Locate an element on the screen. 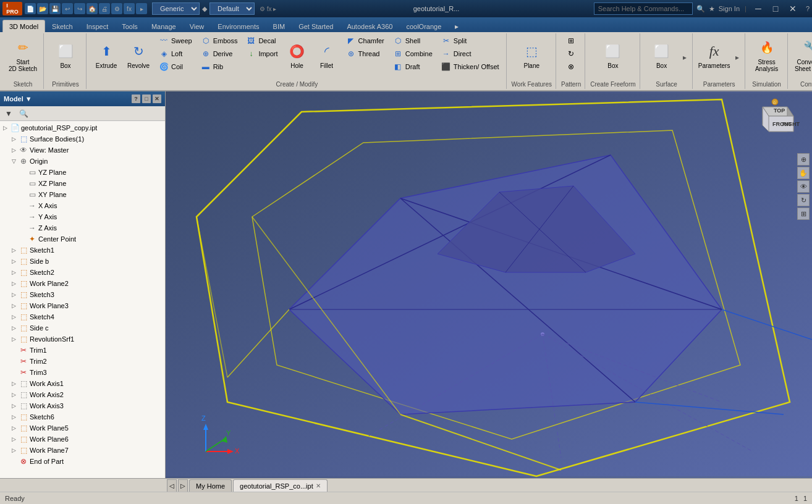 The height and width of the screenshot is (504, 812). undo-btn: ↩ is located at coordinates (67, 9).